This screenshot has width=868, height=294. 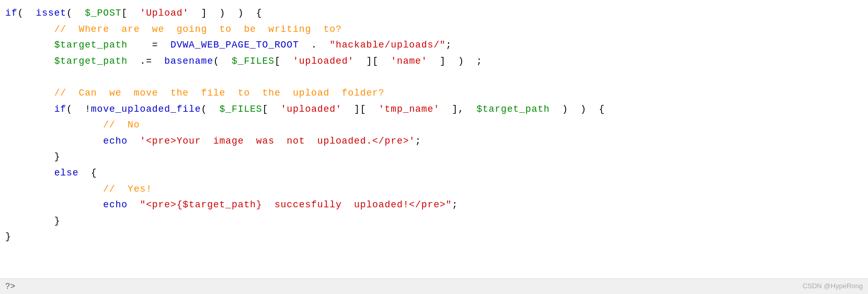 What do you see at coordinates (434, 189) in the screenshot?
I see `code-line-12: // Yes!` at bounding box center [434, 189].